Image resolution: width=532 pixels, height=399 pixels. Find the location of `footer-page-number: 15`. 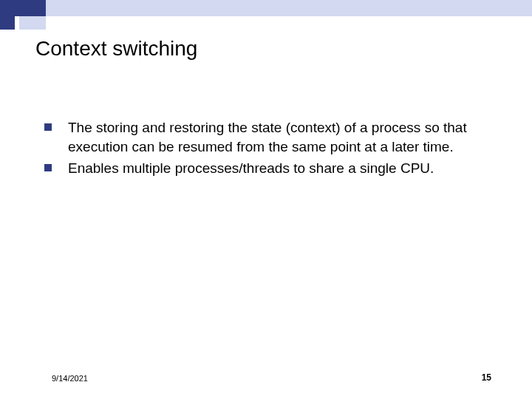

footer-page-number: 15 is located at coordinates (486, 378).